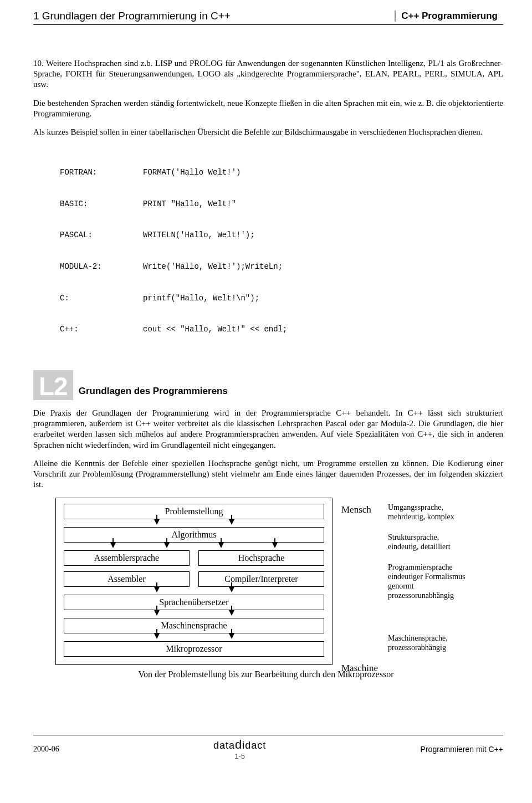 The width and height of the screenshot is (532, 803). Describe the element at coordinates (194, 602) in the screenshot. I see `diagram-box-translator: Sprachenübersetzer` at that location.